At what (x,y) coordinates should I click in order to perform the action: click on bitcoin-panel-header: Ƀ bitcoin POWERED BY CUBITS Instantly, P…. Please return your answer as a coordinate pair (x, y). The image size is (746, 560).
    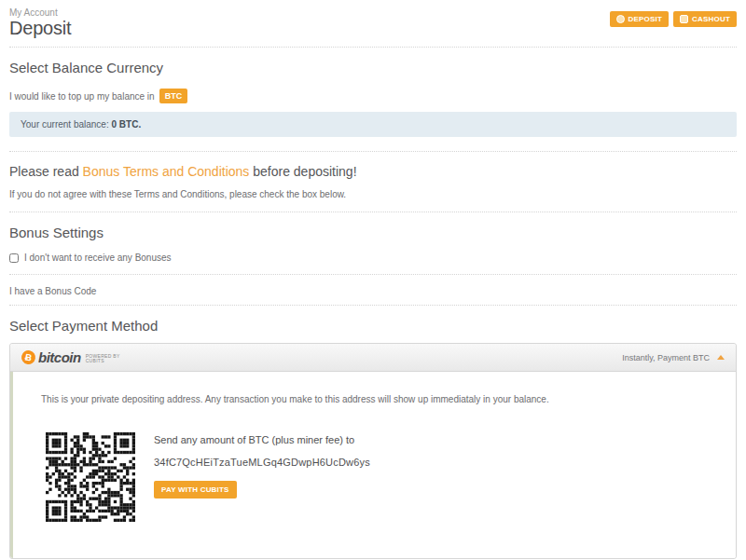
    Looking at the image, I should click on (373, 358).